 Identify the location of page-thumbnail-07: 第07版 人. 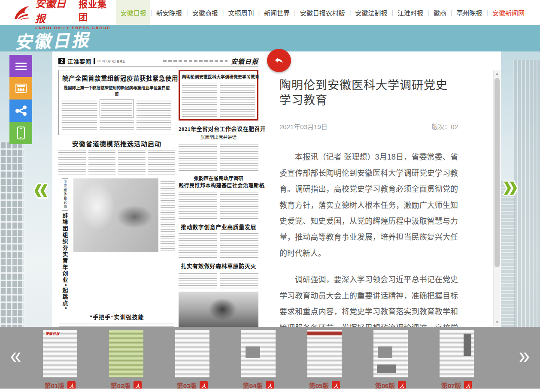
(457, 360).